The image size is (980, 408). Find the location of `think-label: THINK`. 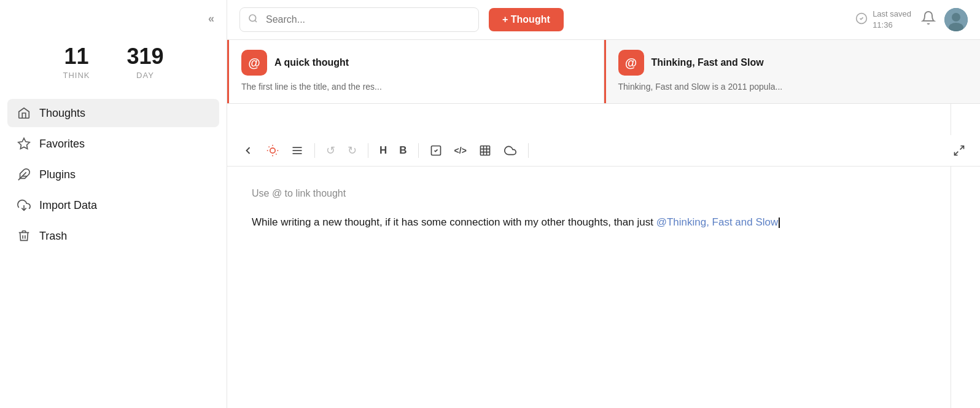

think-label: THINK is located at coordinates (76, 75).